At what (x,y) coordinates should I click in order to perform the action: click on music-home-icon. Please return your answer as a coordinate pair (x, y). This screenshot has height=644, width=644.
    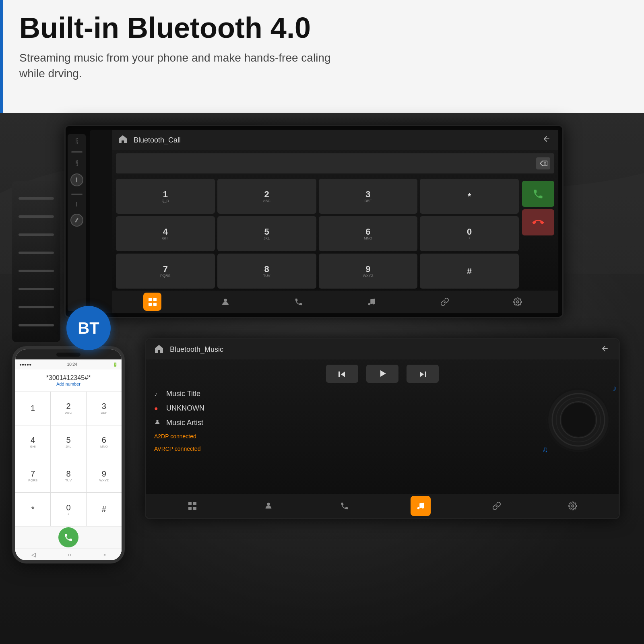
    Looking at the image, I should click on (159, 349).